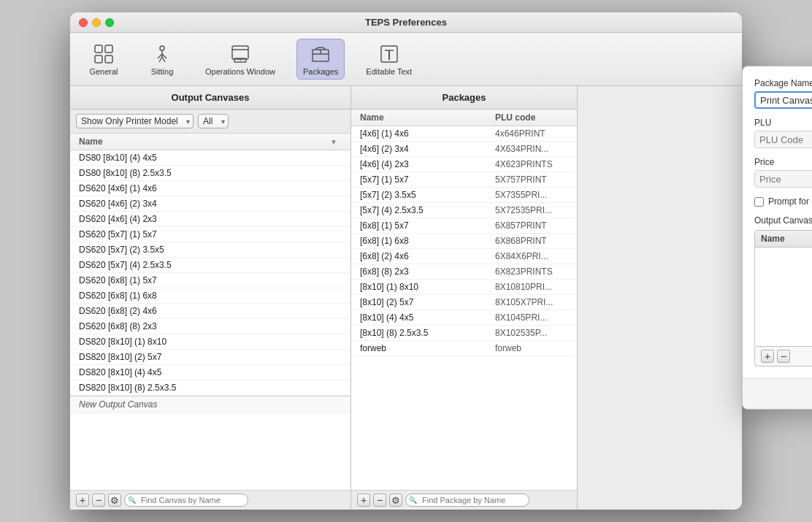 This screenshot has width=812, height=522. Describe the element at coordinates (104, 59) in the screenshot. I see `toolbar-item-general: General` at that location.